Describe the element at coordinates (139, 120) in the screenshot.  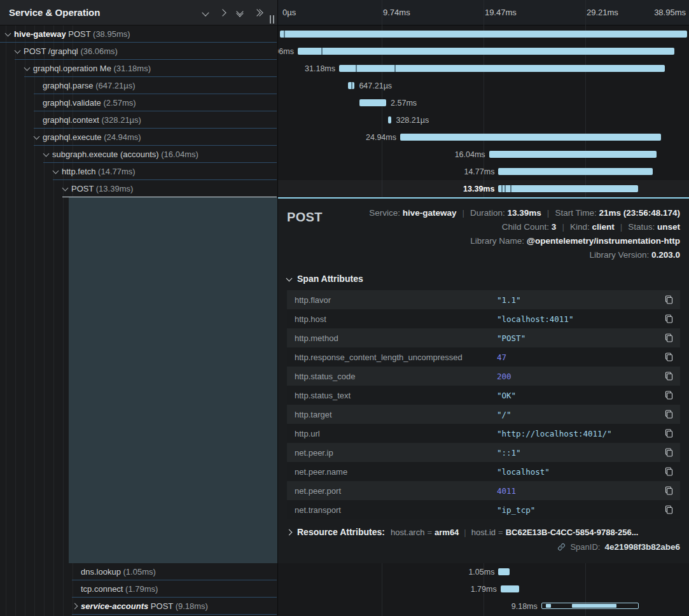
I see `span-tree-row: graphql.context (328.21µs)` at that location.